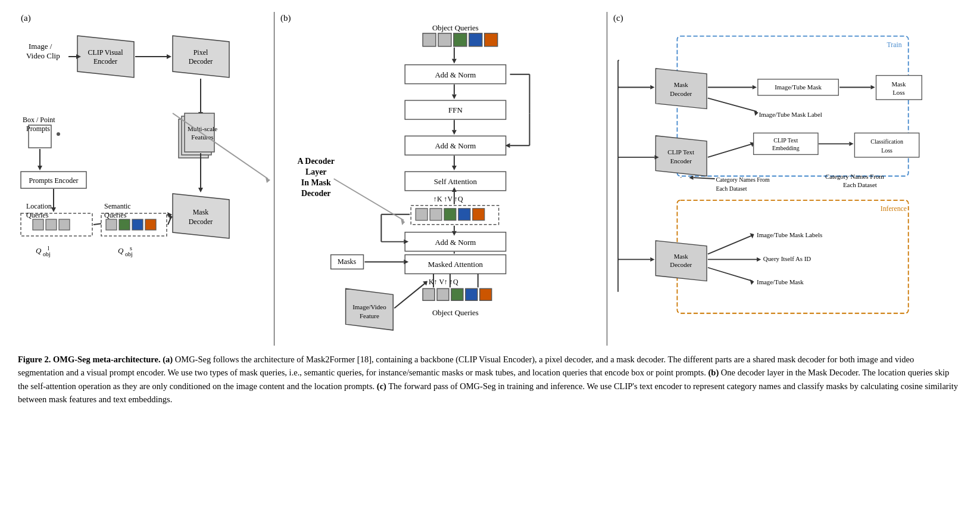 Image resolution: width=980 pixels, height=522 pixels. Describe the element at coordinates (316, 161) in the screenshot. I see `svg-text: A Decoder` at that location.